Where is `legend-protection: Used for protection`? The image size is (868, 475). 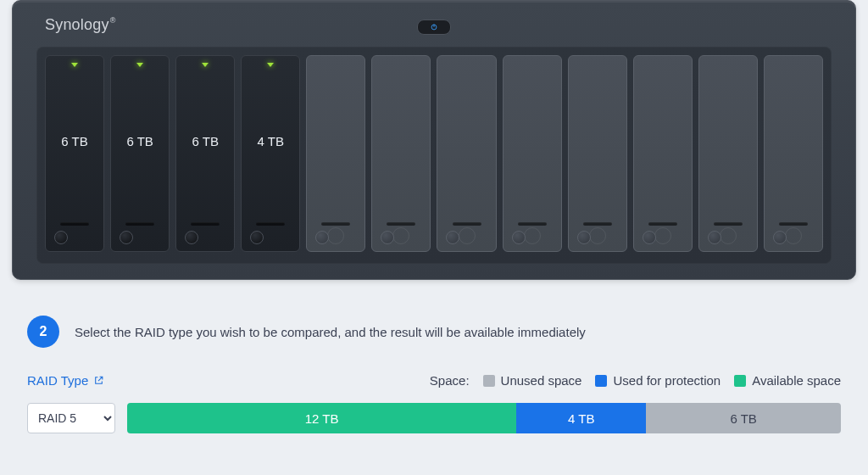
legend-protection: Used for protection is located at coordinates (658, 380).